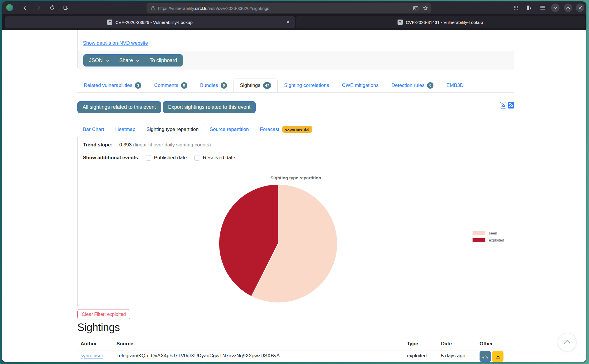 The width and height of the screenshot is (589, 364). Describe the element at coordinates (296, 60) in the screenshot. I see `card-footer: JSONShareTo clipboard` at that location.